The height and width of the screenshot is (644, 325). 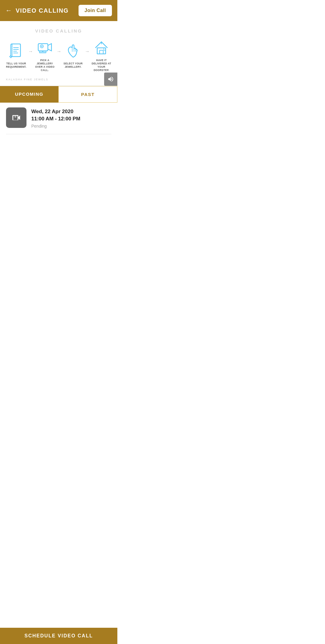 I want to click on appointment-date: Wed, 22 Apr 2020, so click(x=71, y=112).